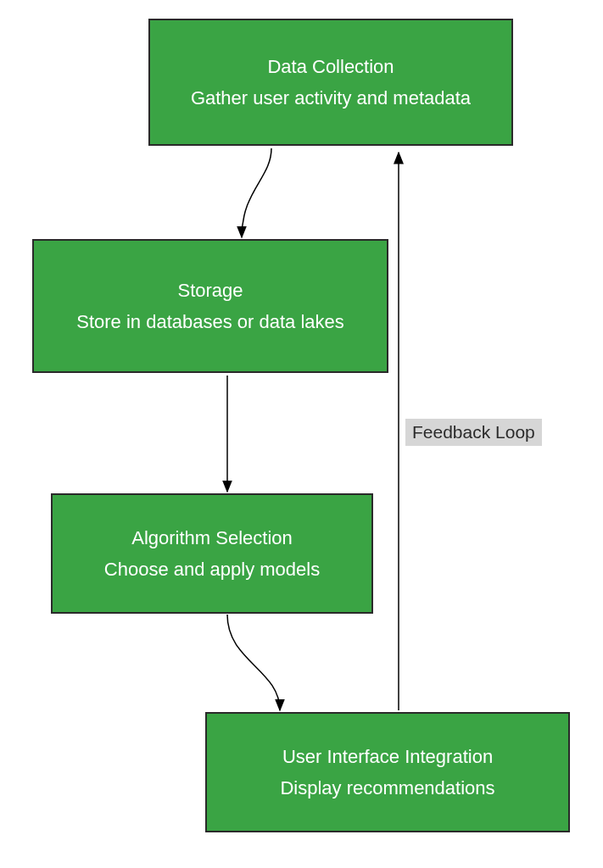  What do you see at coordinates (387, 788) in the screenshot?
I see `node-desc: Display recommendations` at bounding box center [387, 788].